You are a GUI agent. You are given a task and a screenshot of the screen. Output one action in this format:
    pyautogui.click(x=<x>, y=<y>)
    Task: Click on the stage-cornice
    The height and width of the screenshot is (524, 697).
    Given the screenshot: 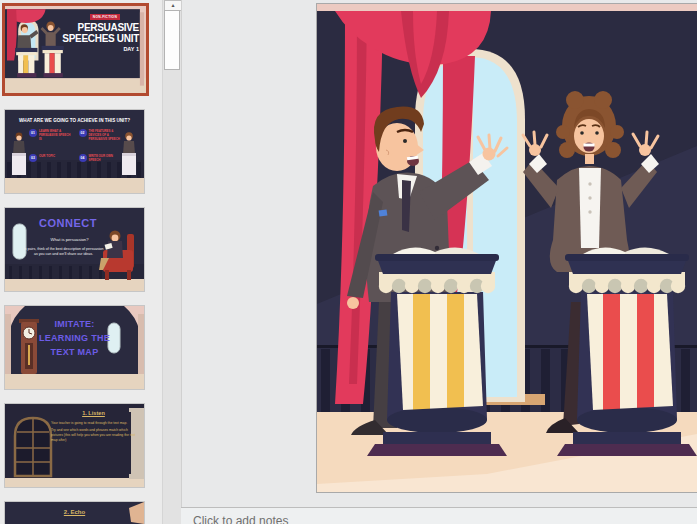 What is the action you would take?
    pyautogui.click(x=507, y=8)
    